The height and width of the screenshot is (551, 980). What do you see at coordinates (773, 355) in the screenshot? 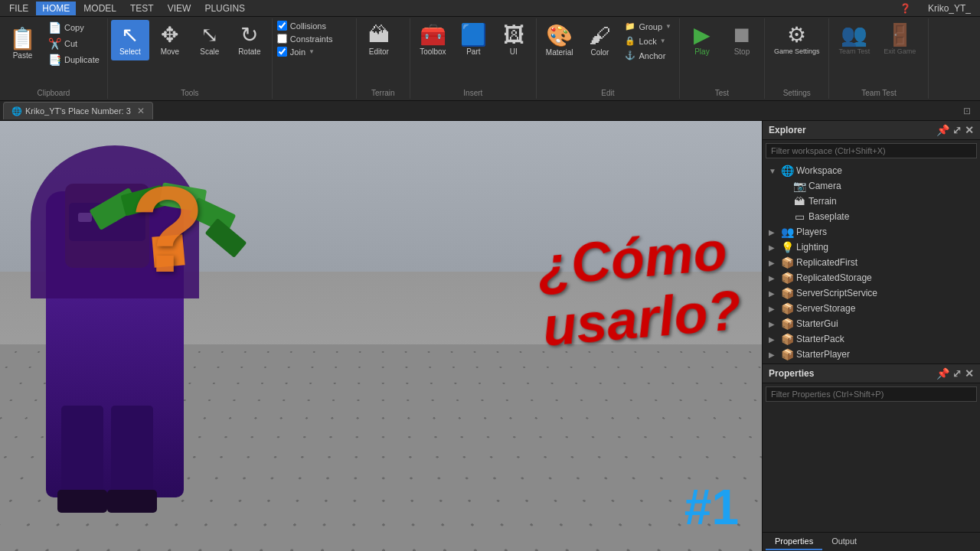
I see `starter-player-arrow: ▶` at bounding box center [773, 355].